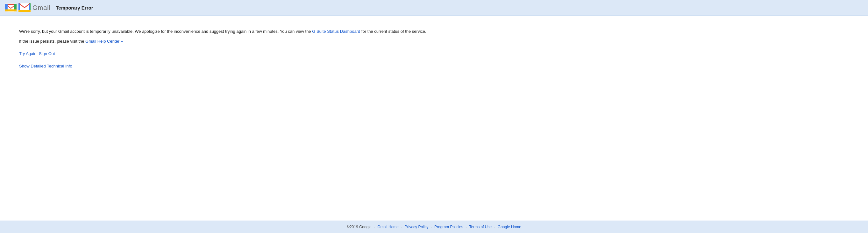 This screenshot has width=868, height=233. What do you see at coordinates (166, 31) in the screenshot?
I see `error-text-prefix: We're sorry, but your Gmail account is t…` at bounding box center [166, 31].